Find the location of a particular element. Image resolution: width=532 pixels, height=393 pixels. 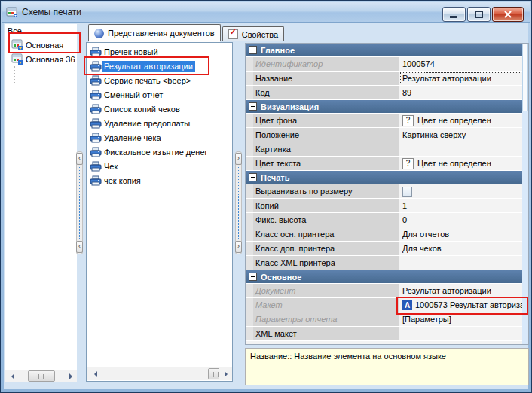

list-item-label: чек копия is located at coordinates (122, 181).